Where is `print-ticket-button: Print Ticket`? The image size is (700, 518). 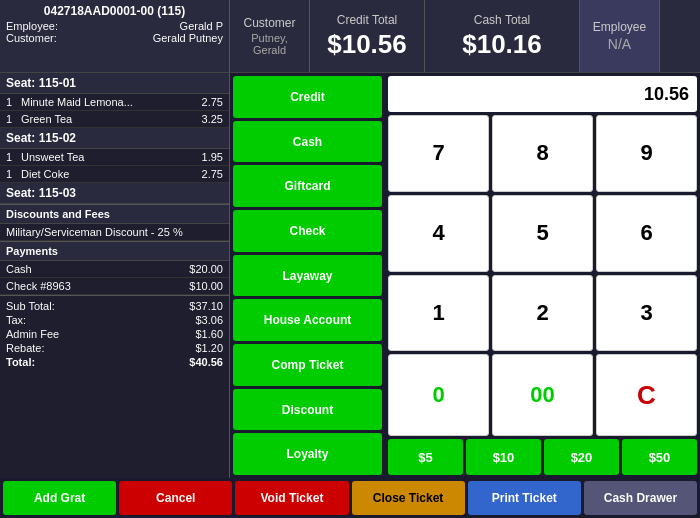
print-ticket-button: Print Ticket is located at coordinates (524, 498).